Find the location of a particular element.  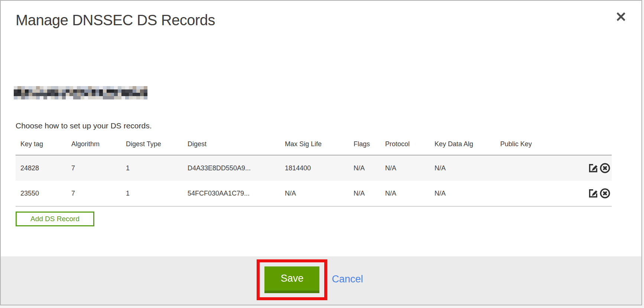

close-icon is located at coordinates (621, 17).